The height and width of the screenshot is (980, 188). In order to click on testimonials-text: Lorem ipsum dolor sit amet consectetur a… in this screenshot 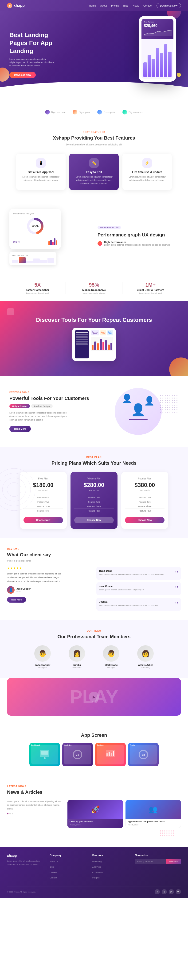, I will do `click(35, 578)`.